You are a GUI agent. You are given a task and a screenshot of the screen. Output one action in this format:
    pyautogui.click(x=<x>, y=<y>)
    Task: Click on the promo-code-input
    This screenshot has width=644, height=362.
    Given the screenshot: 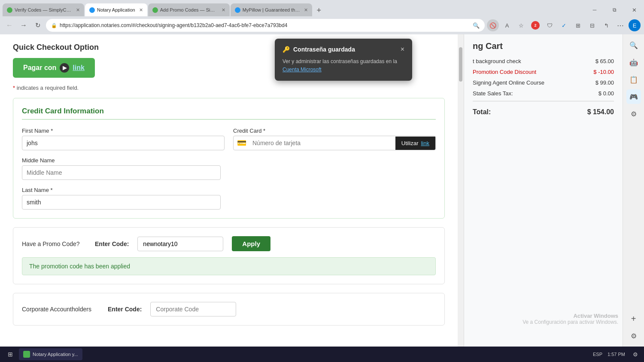 What is the action you would take?
    pyautogui.click(x=180, y=244)
    